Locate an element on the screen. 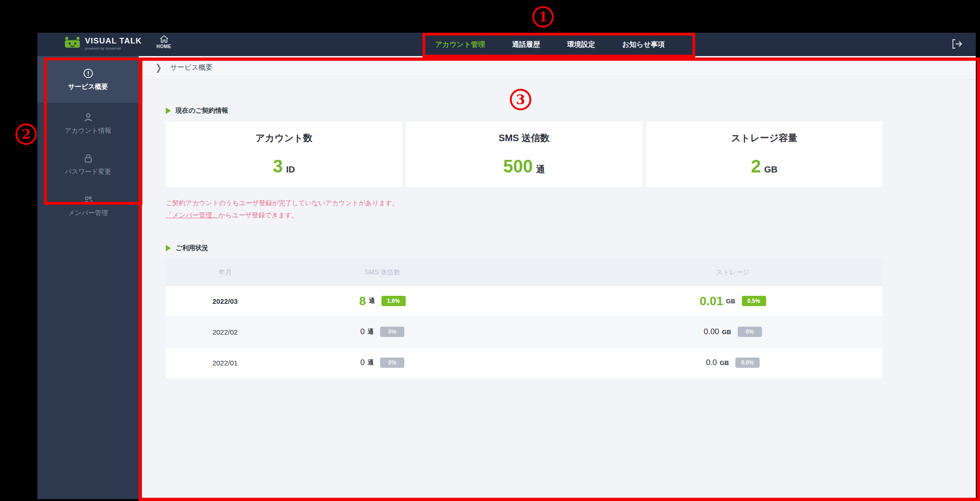 The height and width of the screenshot is (501, 980). card-unit: ID is located at coordinates (290, 170).